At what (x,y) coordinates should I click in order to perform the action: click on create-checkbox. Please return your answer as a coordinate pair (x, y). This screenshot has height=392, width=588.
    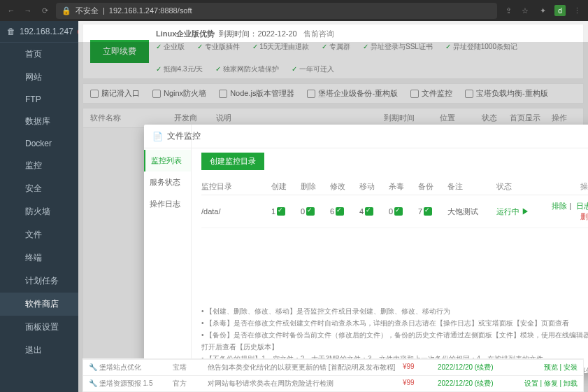
    Looking at the image, I should click on (281, 211).